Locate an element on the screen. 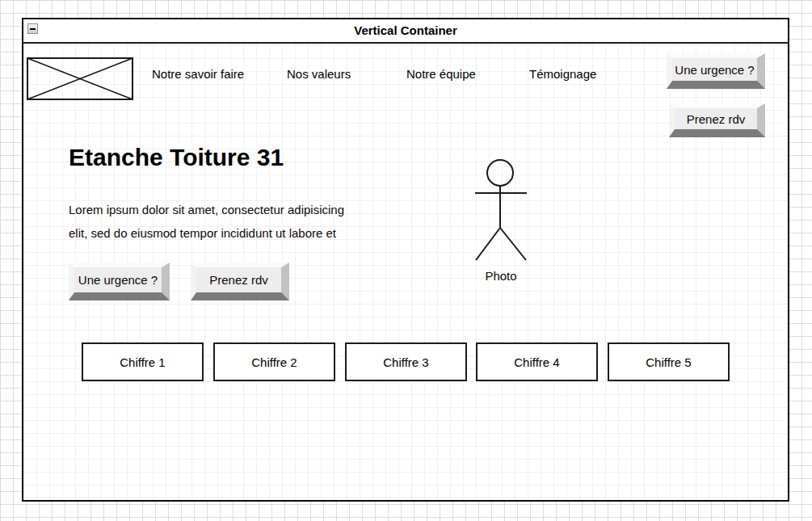 Image resolution: width=812 pixels, height=521 pixels. urgence-button-top: Une urgence ? is located at coordinates (716, 71).